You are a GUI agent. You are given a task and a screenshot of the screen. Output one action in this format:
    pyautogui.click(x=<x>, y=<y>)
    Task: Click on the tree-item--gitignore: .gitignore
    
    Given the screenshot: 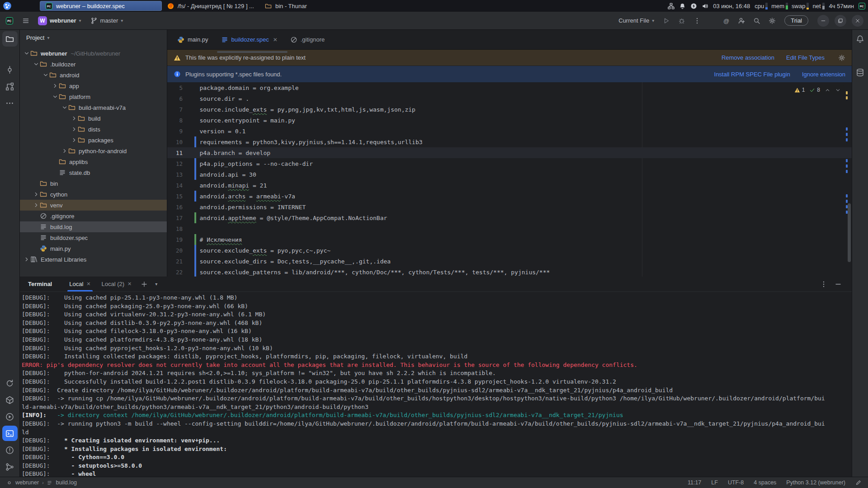 What is the action you would take?
    pyautogui.click(x=93, y=216)
    